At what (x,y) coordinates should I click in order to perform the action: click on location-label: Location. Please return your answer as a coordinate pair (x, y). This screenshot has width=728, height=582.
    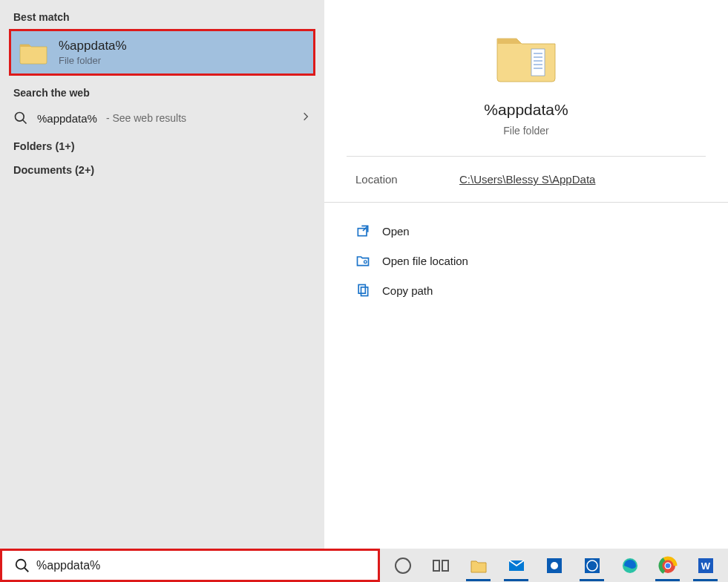
    Looking at the image, I should click on (407, 180).